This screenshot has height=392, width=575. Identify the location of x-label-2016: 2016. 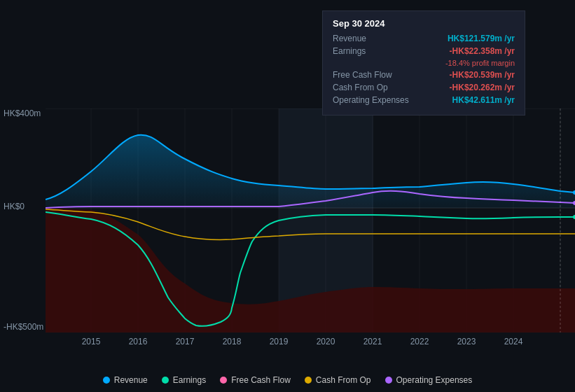
(139, 342).